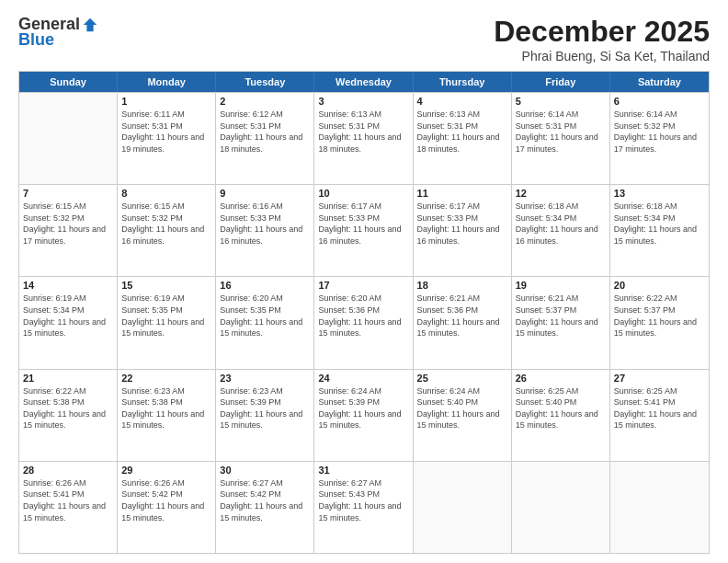  What do you see at coordinates (462, 285) in the screenshot?
I see `day-number: 18` at bounding box center [462, 285].